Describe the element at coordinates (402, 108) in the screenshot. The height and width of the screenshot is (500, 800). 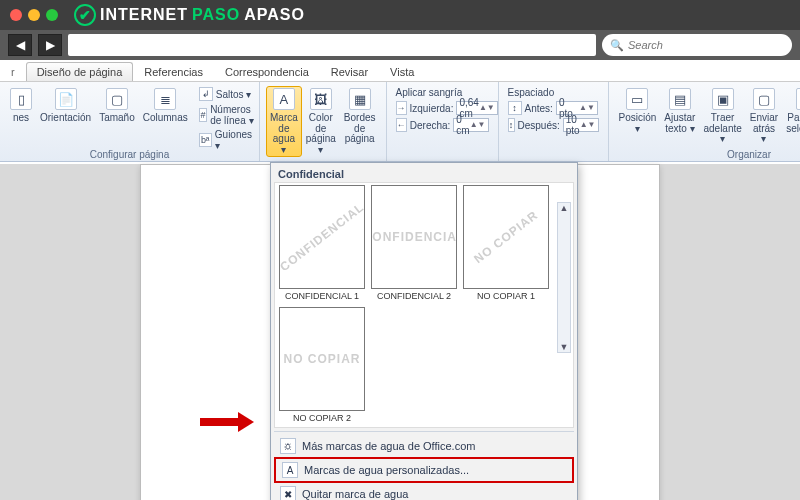
I see `indent-left-icon: →` at that location.